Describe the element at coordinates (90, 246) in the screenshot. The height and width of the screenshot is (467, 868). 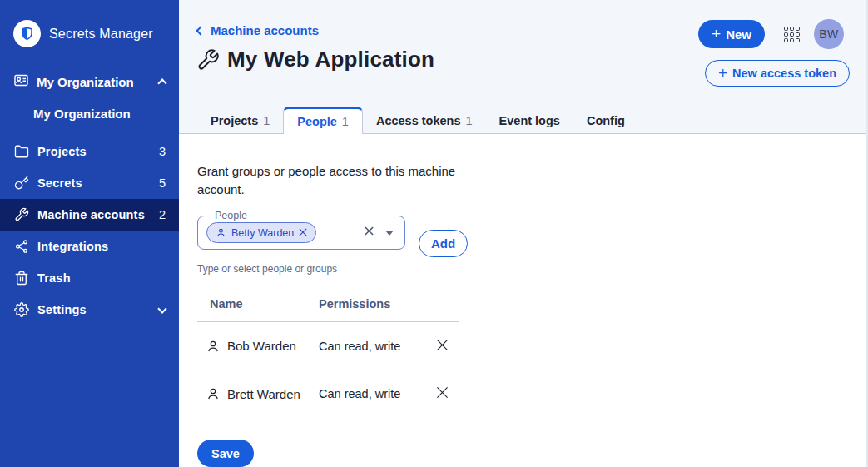
I see `sidebar-item-integrations: Integrations` at that location.